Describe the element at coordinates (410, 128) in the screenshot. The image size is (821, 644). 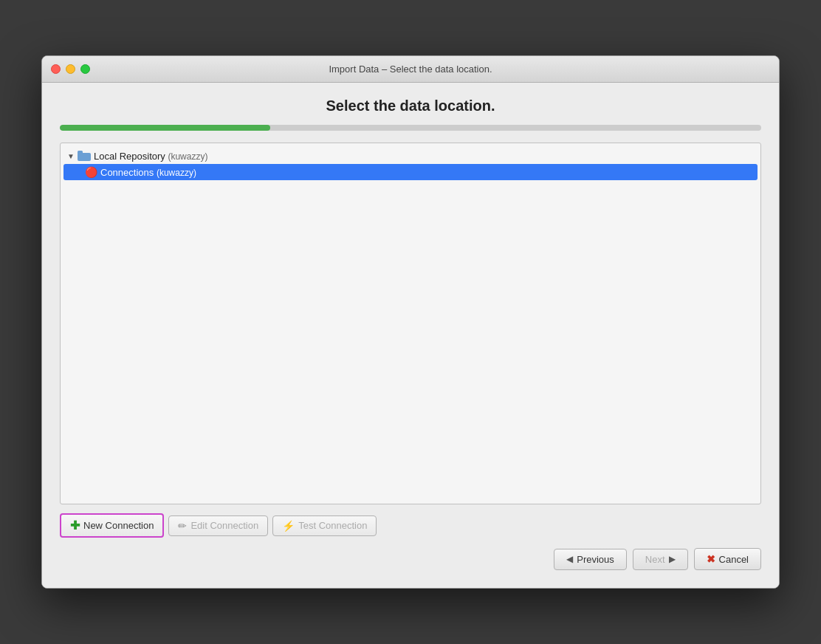
I see `progress-bar-container` at that location.